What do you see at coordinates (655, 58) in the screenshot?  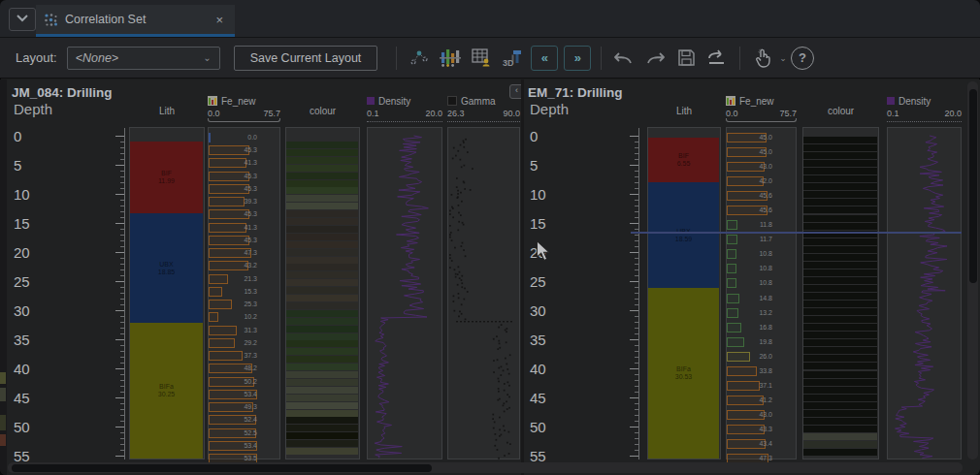 I see `redo-button` at bounding box center [655, 58].